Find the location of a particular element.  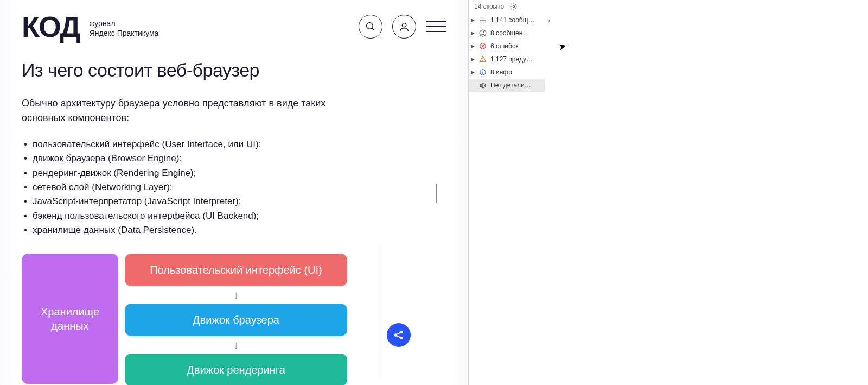

logo-subtitle: журнал Яндекс Практикума is located at coordinates (124, 28).